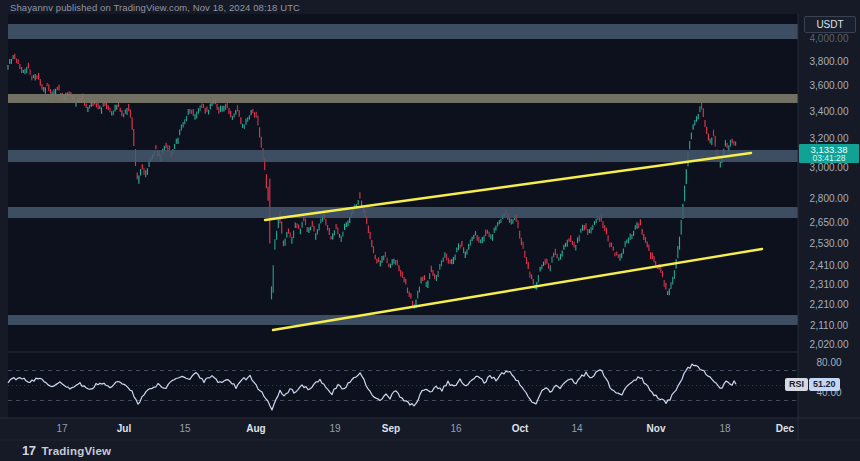 The height and width of the screenshot is (461, 860). Describe the element at coordinates (829, 284) in the screenshot. I see `price-tick-label: 2,310.00` at that location.